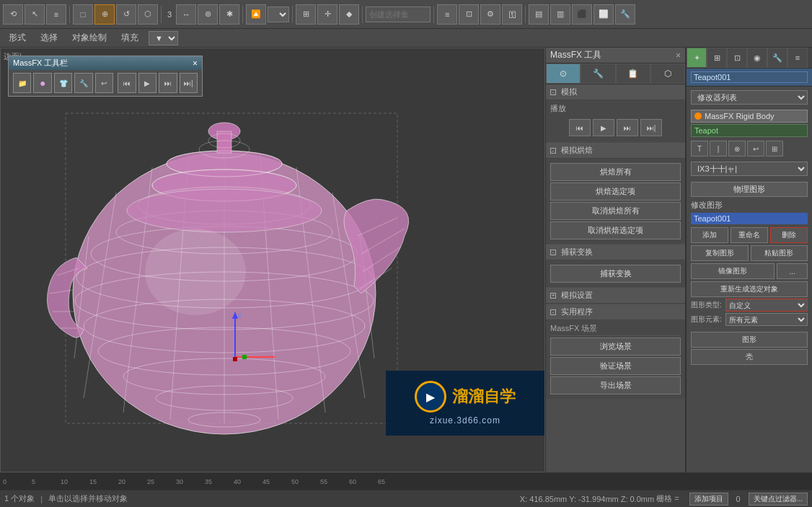 Image resolution: width=812 pixels, height=507 pixels. Describe the element at coordinates (349, 14) in the screenshot. I see `toolbar-diamond-btn: ◆` at that location.